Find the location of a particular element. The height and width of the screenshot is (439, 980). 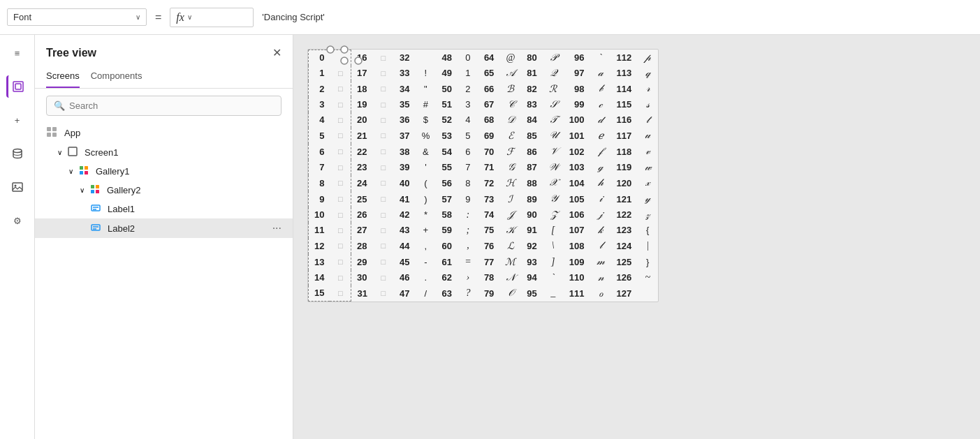

settings-icon: ⚙ is located at coordinates (17, 221).